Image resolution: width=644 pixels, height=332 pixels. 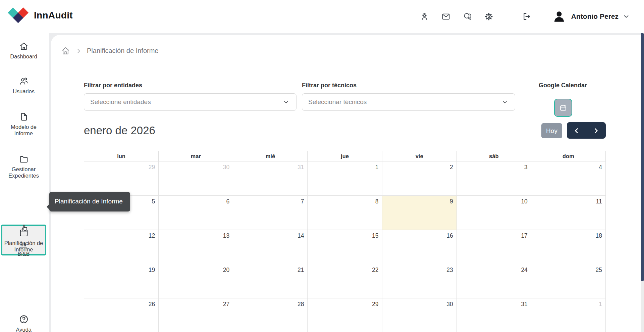 I want to click on calendar-weekday-row: lunmarmiéjueviesábdom, so click(x=345, y=156).